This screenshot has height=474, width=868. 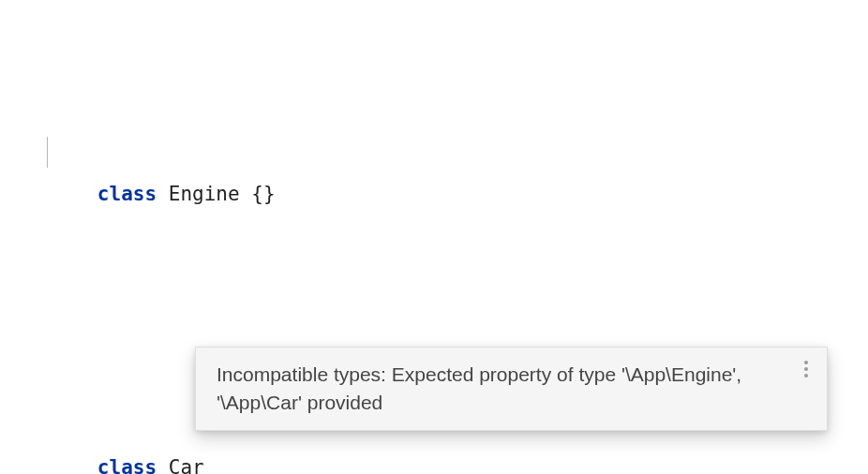 I want to click on tooltip-message: Incompatible types: Expected property of…, so click(x=479, y=388).